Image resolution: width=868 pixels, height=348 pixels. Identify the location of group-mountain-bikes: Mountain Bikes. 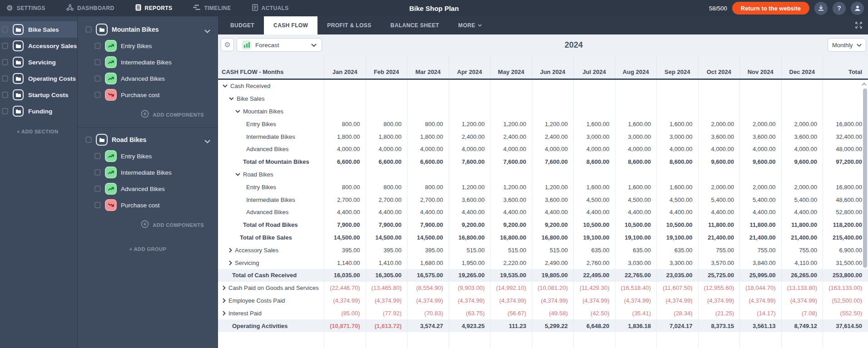
(148, 29).